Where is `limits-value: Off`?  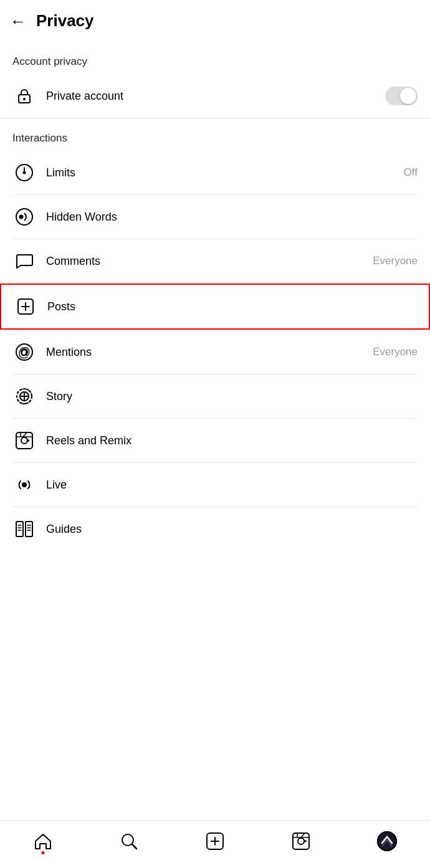 limits-value: Off is located at coordinates (411, 173).